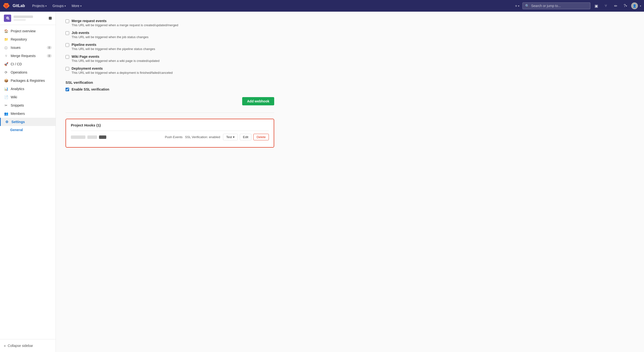 The height and width of the screenshot is (352, 644). Describe the element at coordinates (28, 56) in the screenshot. I see `sidebar-item-merge-requests: ⑂ Merge Requests 0` at that location.